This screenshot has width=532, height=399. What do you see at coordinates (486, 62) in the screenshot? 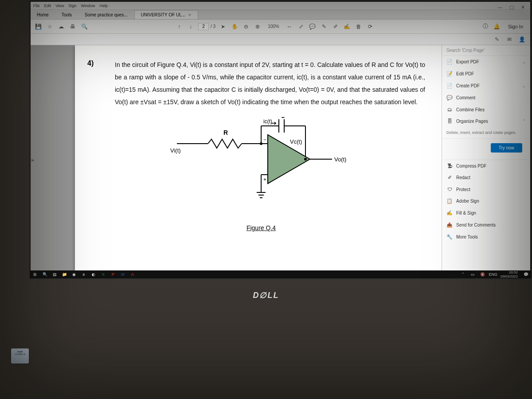
I see `export-pdf-item: 📄Export PDF⌄` at bounding box center [486, 62].